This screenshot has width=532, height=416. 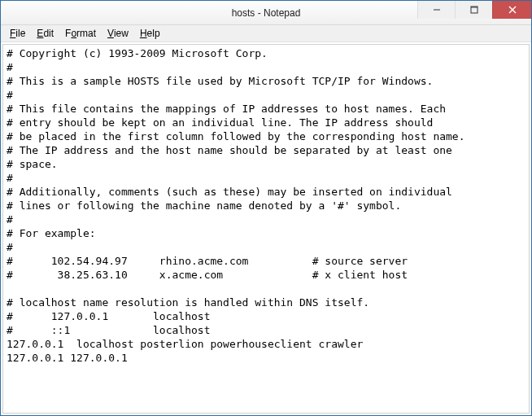 I want to click on minimize-icon, so click(x=437, y=10).